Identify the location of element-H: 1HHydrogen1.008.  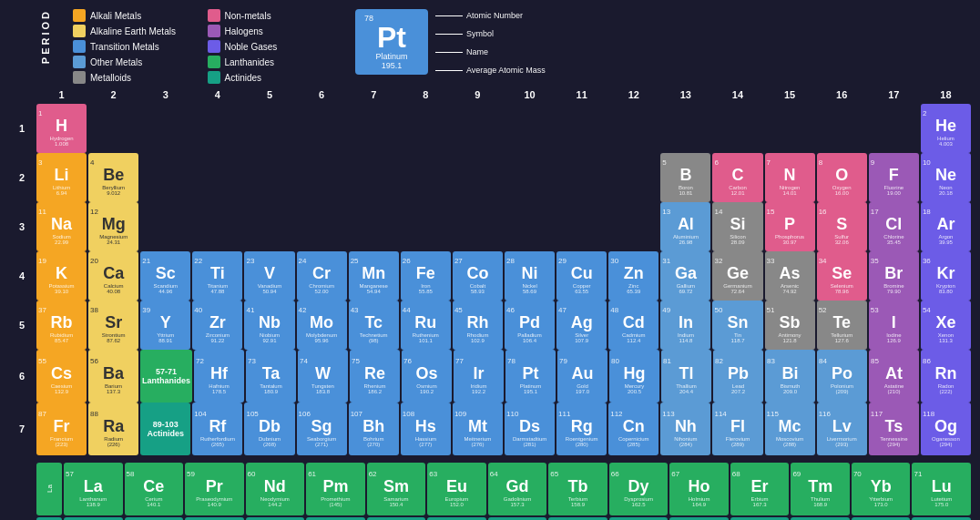
(62, 128).